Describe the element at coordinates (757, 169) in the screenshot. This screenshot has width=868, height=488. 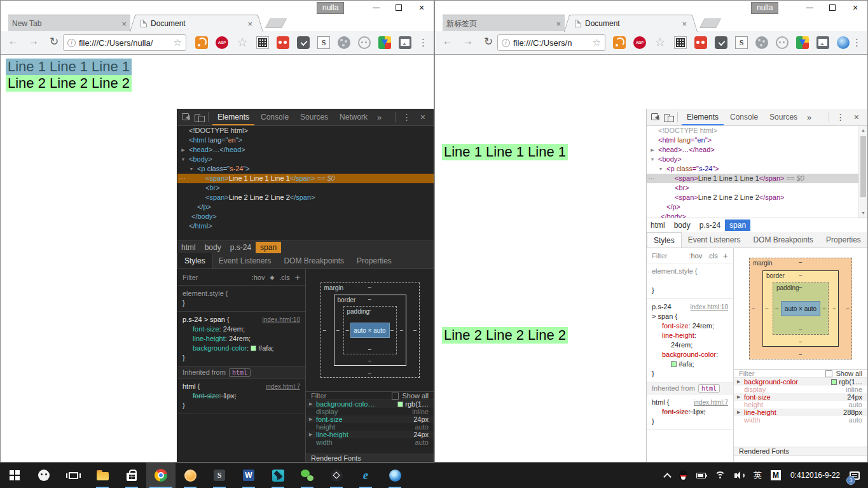
I see `dom-node: ▼<p class="s-24">` at that location.